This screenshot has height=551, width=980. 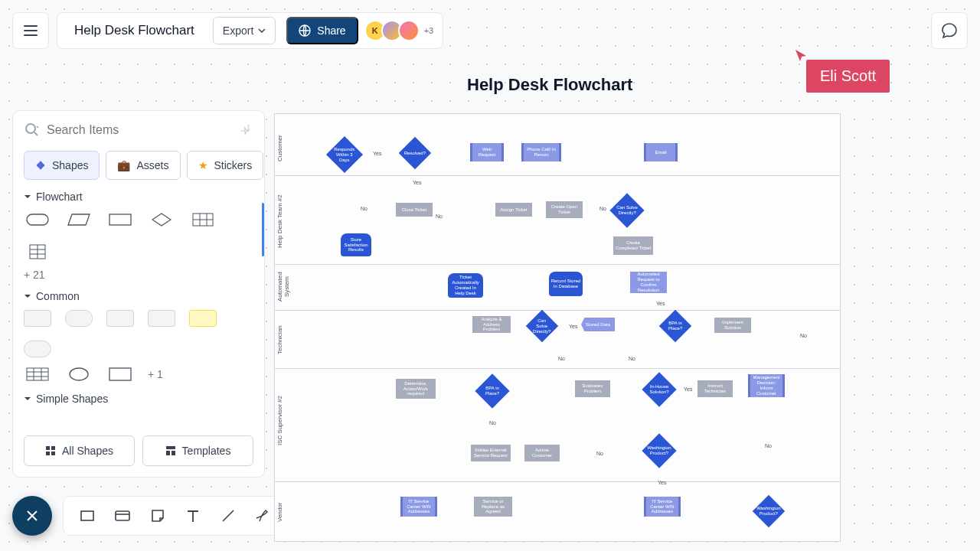 I want to click on button-label: Templates, so click(x=207, y=451).